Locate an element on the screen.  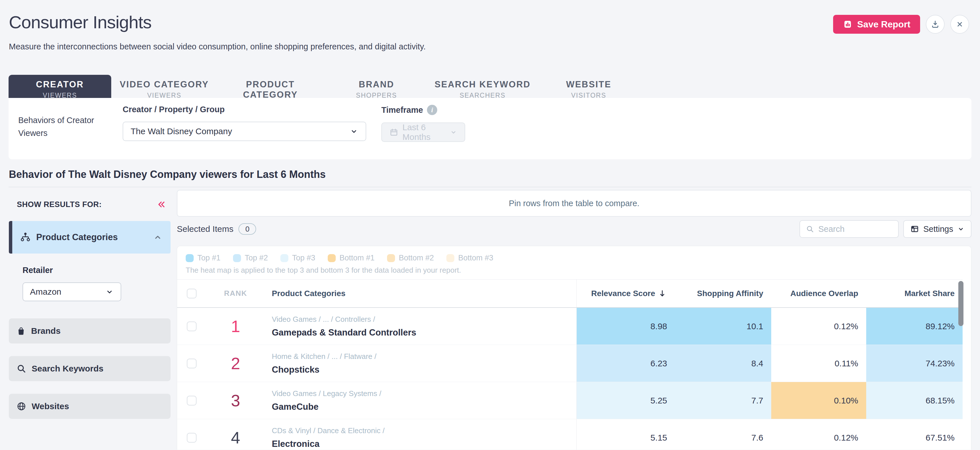
legend-swatch-top2 is located at coordinates (237, 258).